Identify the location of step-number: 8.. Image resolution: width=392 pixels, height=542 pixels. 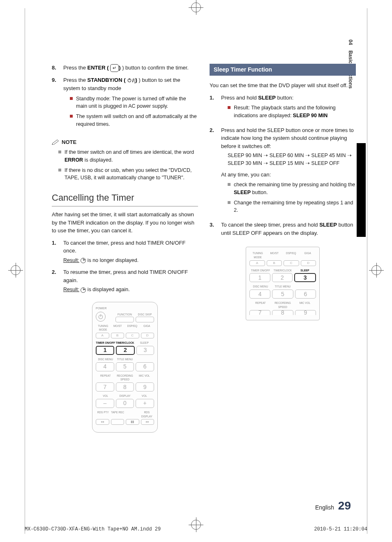
(58, 68).